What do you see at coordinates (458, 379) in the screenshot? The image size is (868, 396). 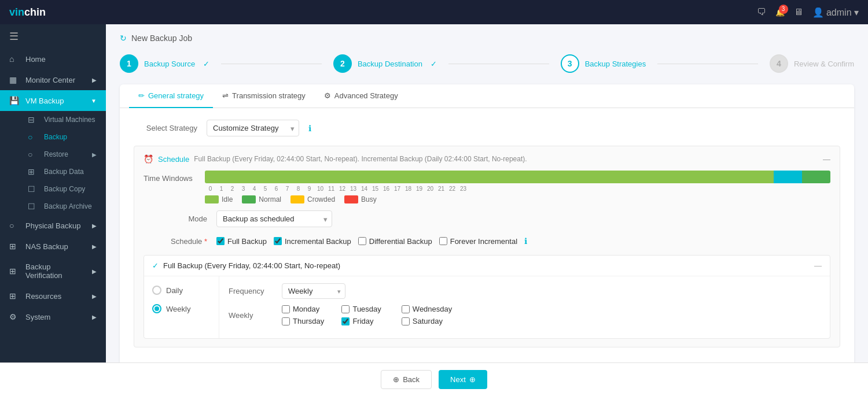 I see `next-label: Next` at bounding box center [458, 379].